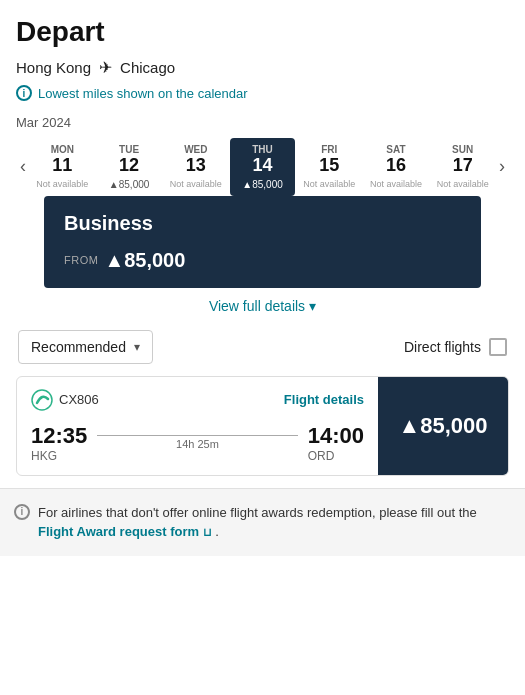 The height and width of the screenshot is (695, 525). I want to click on filter-row: Recommended ▾ Direct flights, so click(262, 347).